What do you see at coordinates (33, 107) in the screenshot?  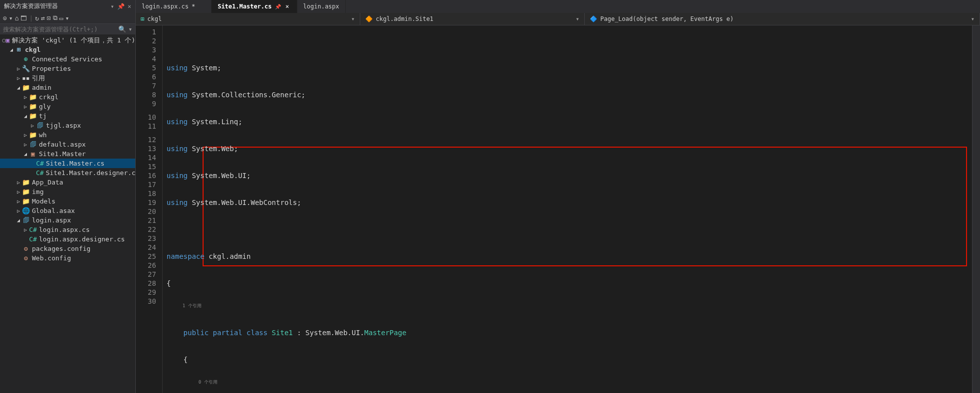 I see `folder-icon: 📁` at bounding box center [33, 107].